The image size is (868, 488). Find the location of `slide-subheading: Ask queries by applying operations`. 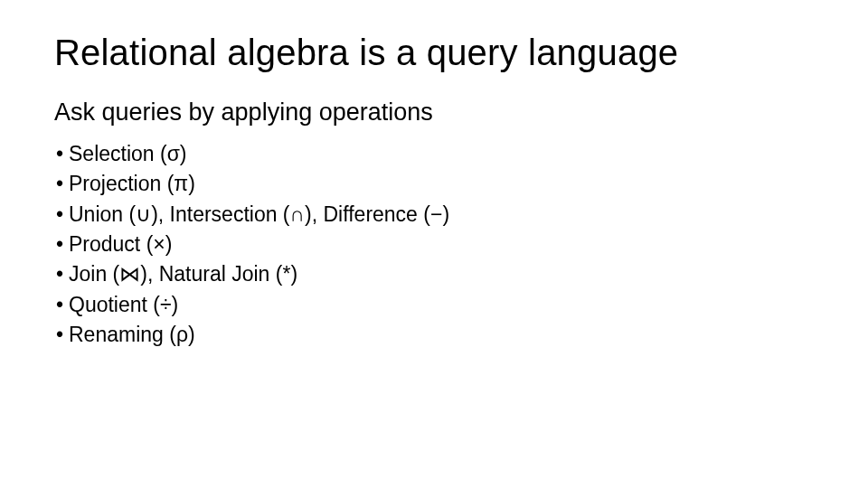

slide-subheading: Ask queries by applying operations is located at coordinates (434, 112).